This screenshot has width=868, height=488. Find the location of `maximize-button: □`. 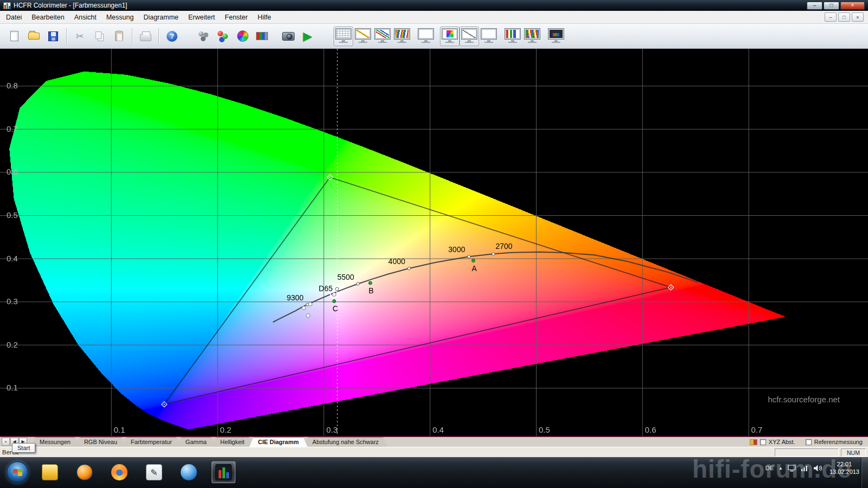

maximize-button: □ is located at coordinates (831, 5).